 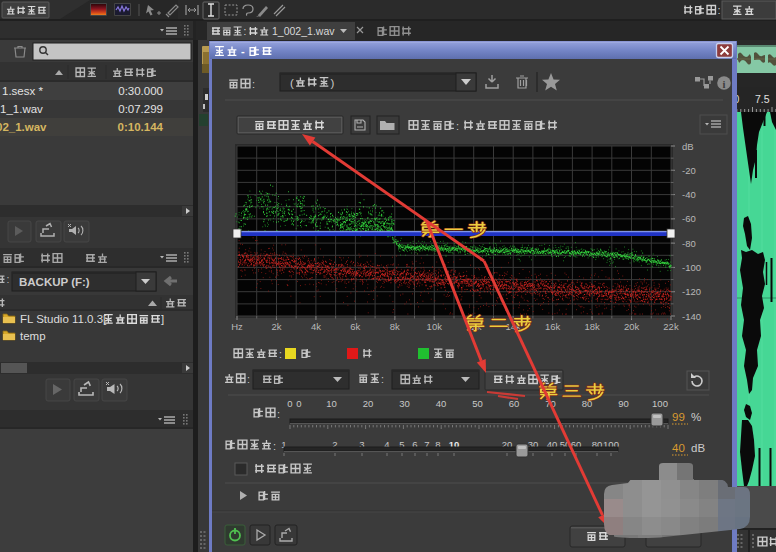 What do you see at coordinates (692, 316) in the screenshot?
I see `svg-text: -140` at bounding box center [692, 316].